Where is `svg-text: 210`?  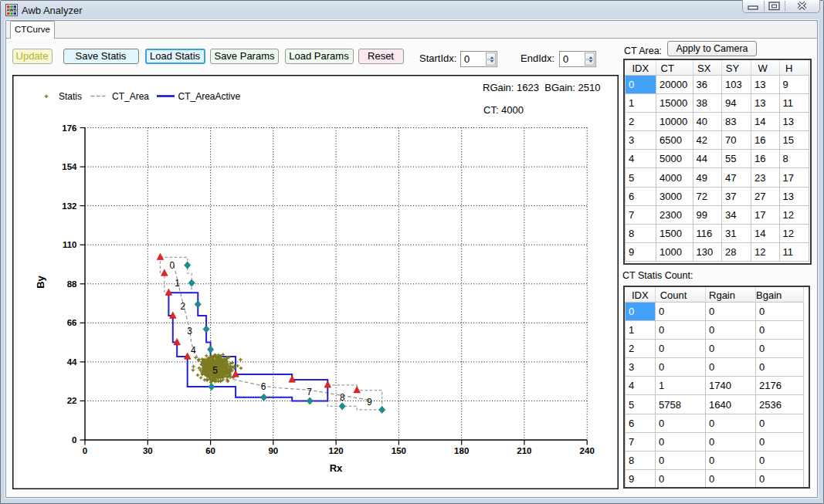 svg-text: 210 is located at coordinates (524, 451).